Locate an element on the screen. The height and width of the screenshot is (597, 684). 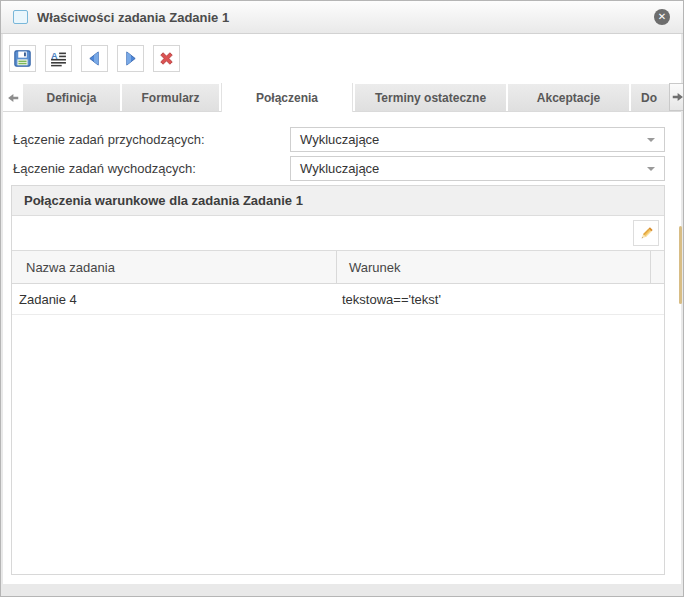
form-row-outgoing: Łączenie zadań wychodzących: Wykluczając… is located at coordinates (338, 168).